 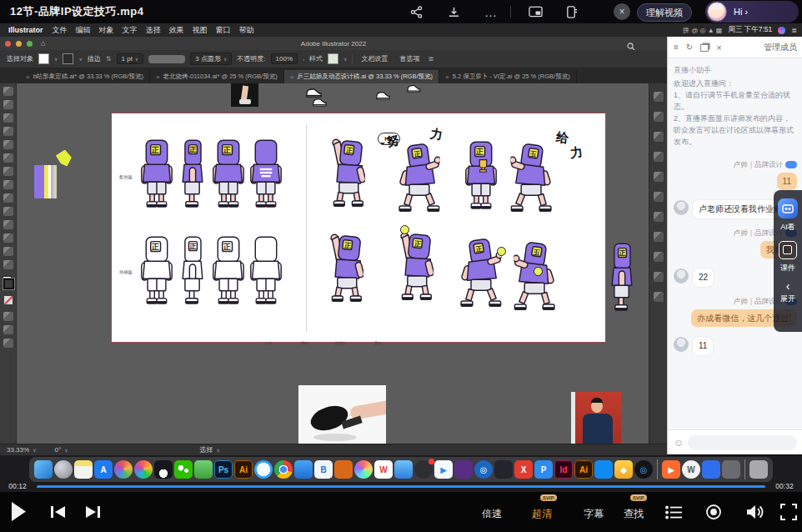 What do you see at coordinates (283, 469) in the screenshot?
I see `dock-app-chrome` at bounding box center [283, 469].